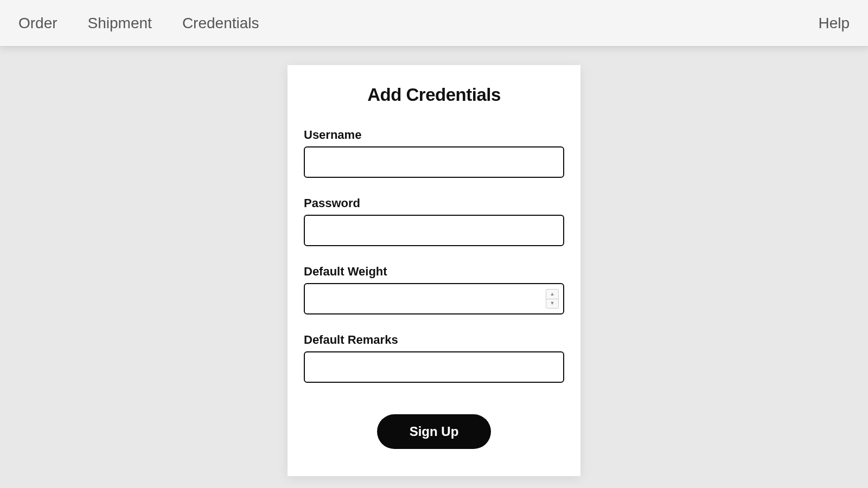  What do you see at coordinates (434, 272) in the screenshot?
I see `default-weight-label: Default Weight` at bounding box center [434, 272].